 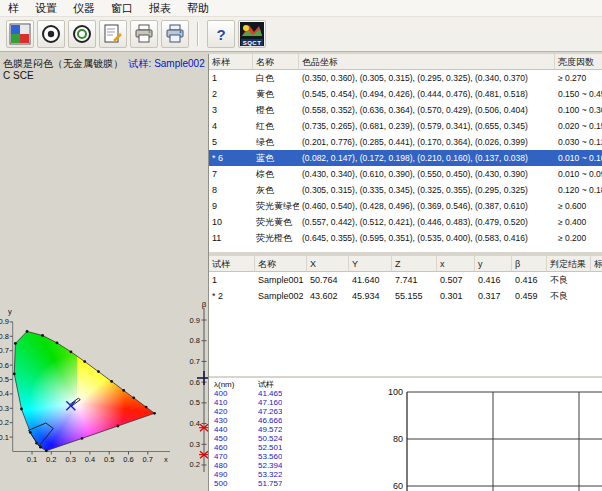 I want to click on menu-item-4: 窗口, so click(x=122, y=8).